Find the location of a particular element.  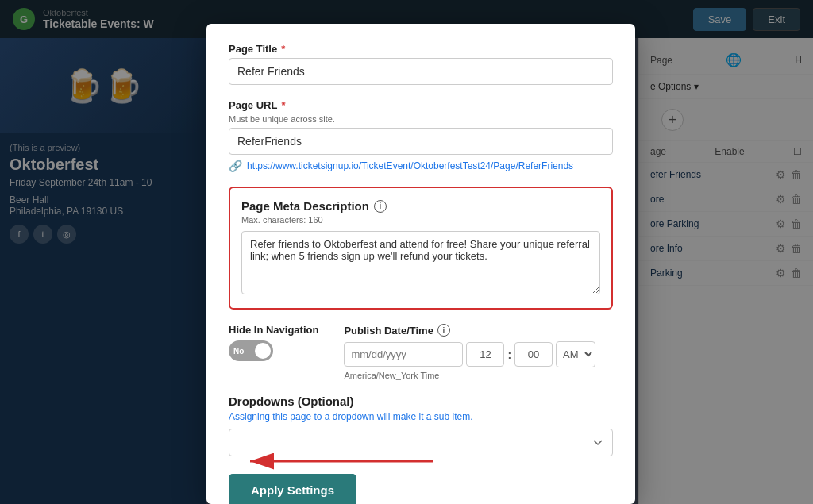

page-url-hint: Must be unique across site. is located at coordinates (421, 119).